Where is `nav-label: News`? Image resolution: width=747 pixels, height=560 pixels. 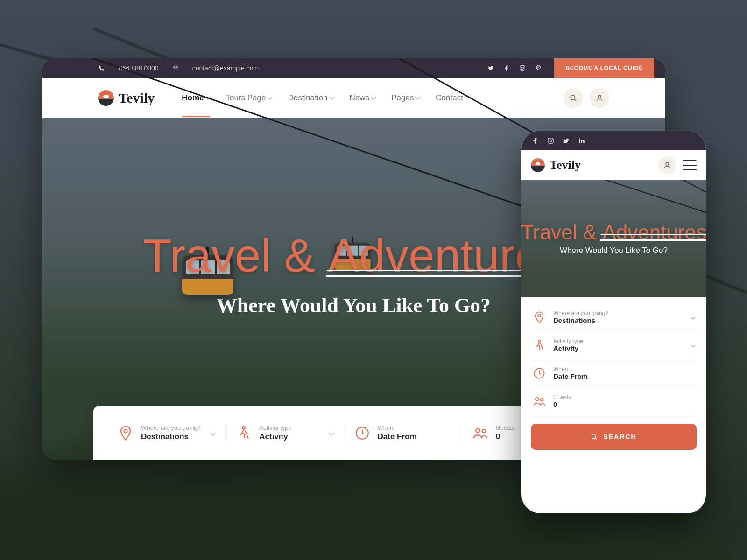 nav-label: News is located at coordinates (359, 98).